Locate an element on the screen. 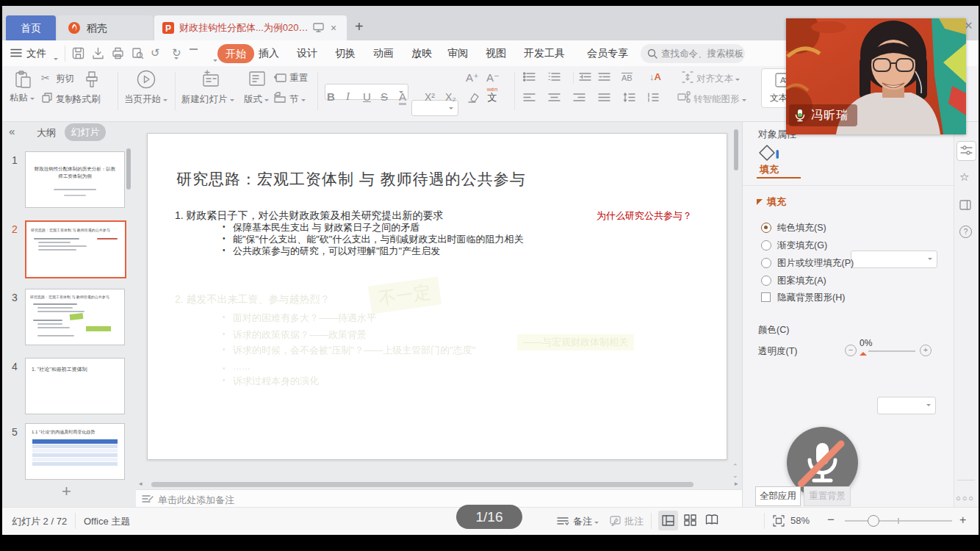  add-slide-button: + is located at coordinates (66, 491).